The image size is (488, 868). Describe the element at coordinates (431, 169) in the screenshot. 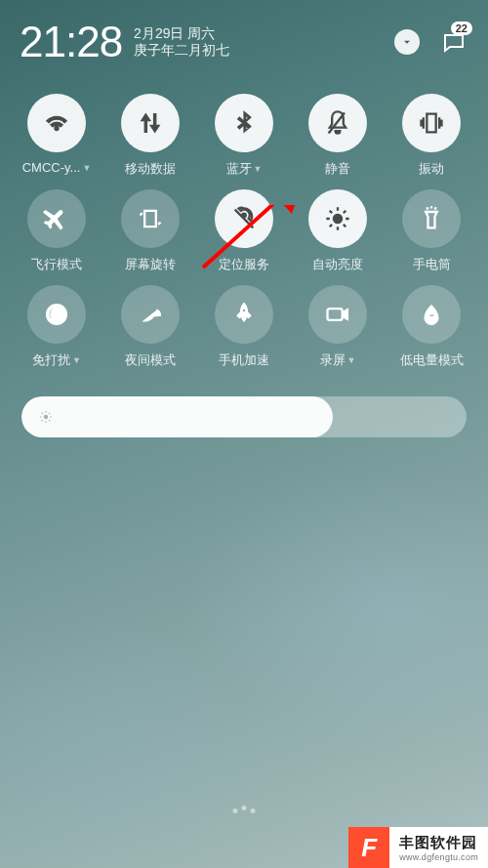

I see `tile-label: 振动` at that location.